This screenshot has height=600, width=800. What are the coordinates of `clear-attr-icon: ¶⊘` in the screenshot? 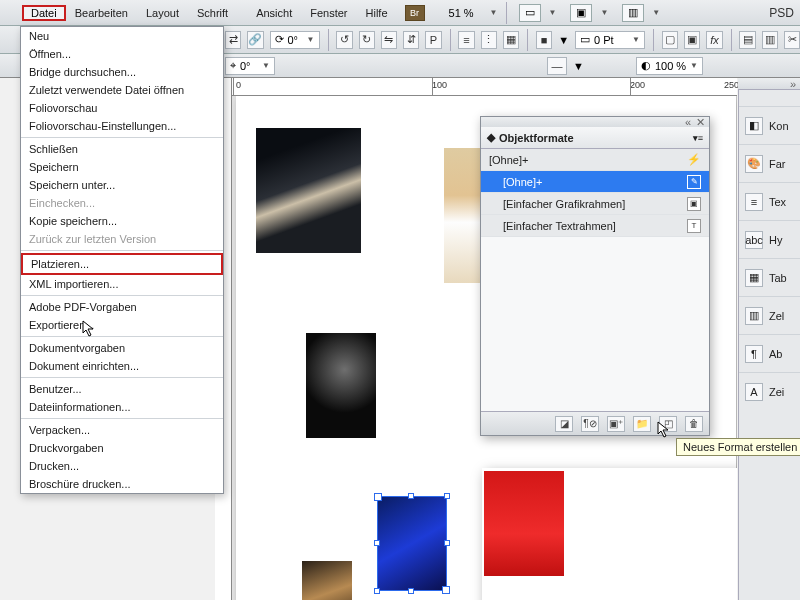 It's located at (590, 424).